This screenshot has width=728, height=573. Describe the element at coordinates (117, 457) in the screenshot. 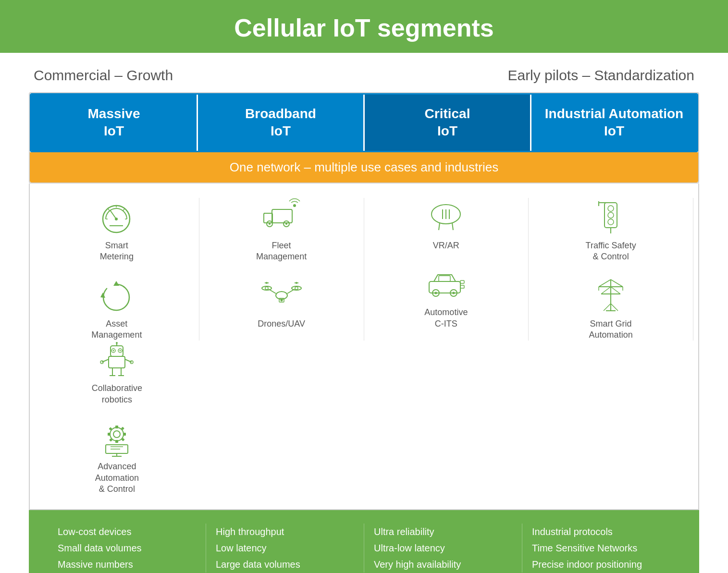

I see `use-case-advanced: AdvancedAutomation& Control` at that location.